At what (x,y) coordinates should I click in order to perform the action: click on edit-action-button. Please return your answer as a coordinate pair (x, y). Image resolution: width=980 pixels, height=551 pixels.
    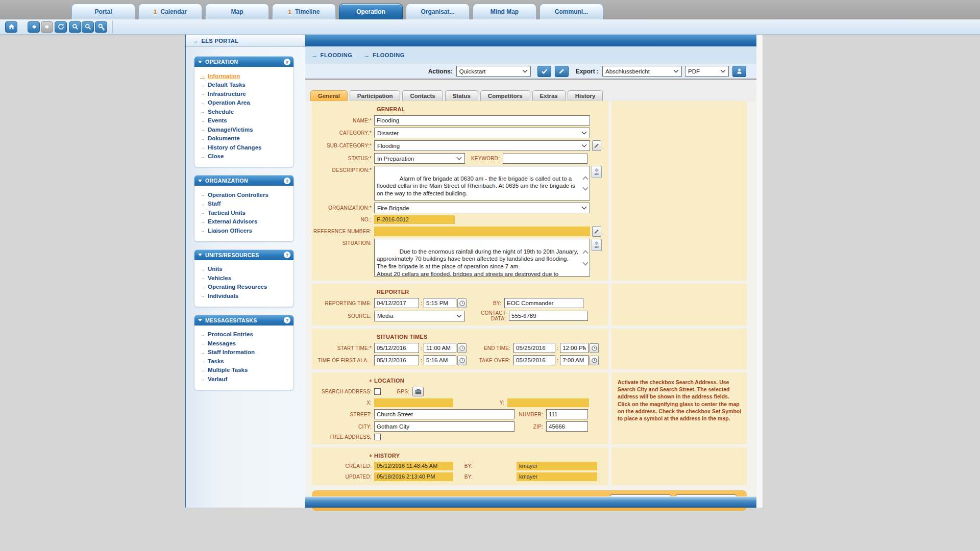
    Looking at the image, I should click on (561, 71).